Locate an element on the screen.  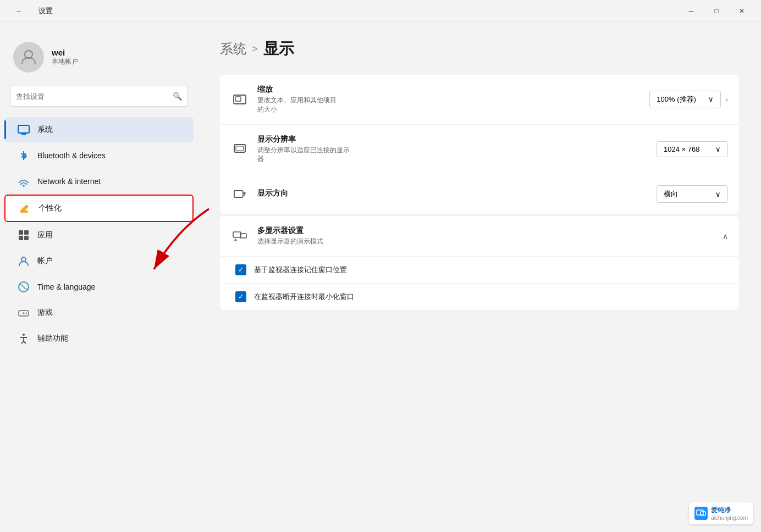
sidebar-item-accounts: 帐户 is located at coordinates (99, 261).